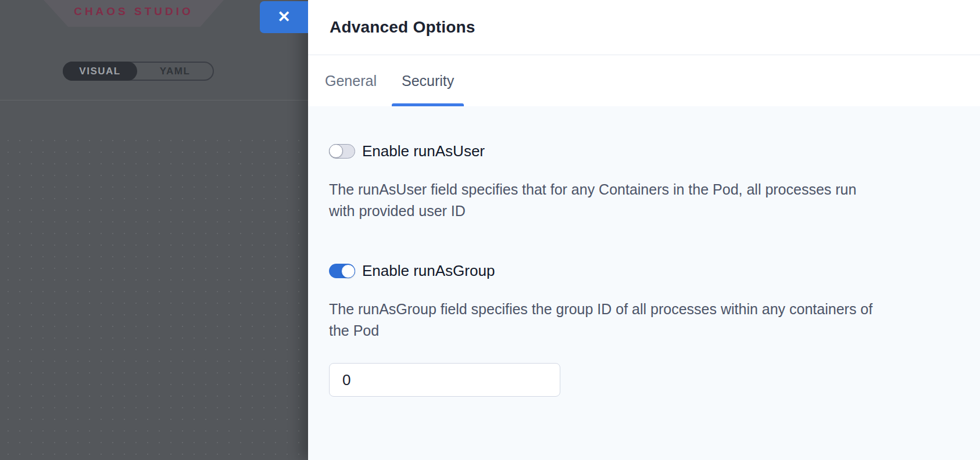 This screenshot has width=980, height=460. Describe the element at coordinates (154, 100) in the screenshot. I see `canvas-toolbar-divider` at that location.